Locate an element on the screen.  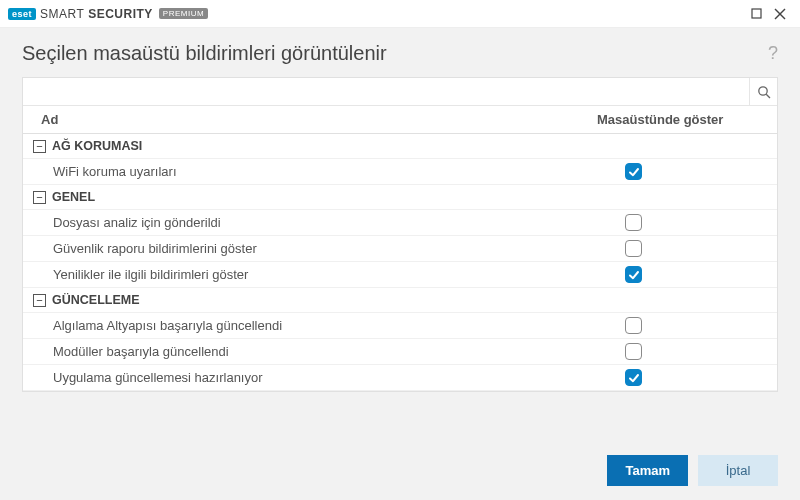
item-row: Uygulama güncellemesi hazırlanıyor is located at coordinates (400, 378).